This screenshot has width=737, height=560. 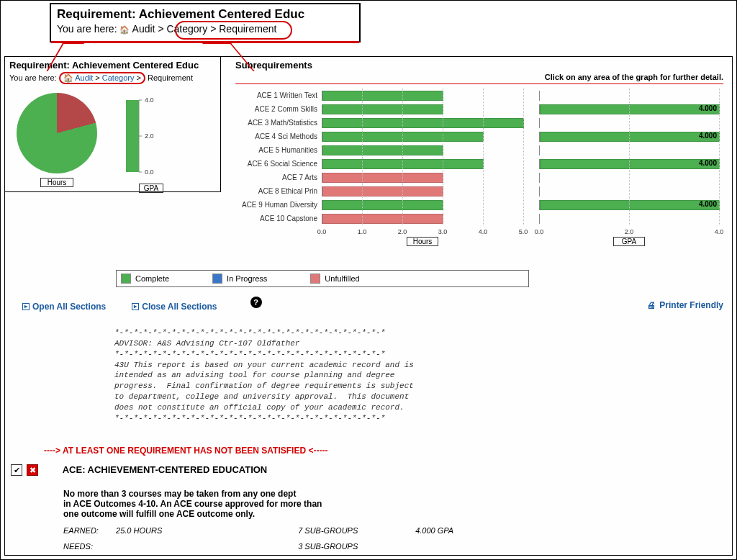 What do you see at coordinates (322, 279) in the screenshot?
I see `legend: Complete In Progress Unfulfilled` at bounding box center [322, 279].